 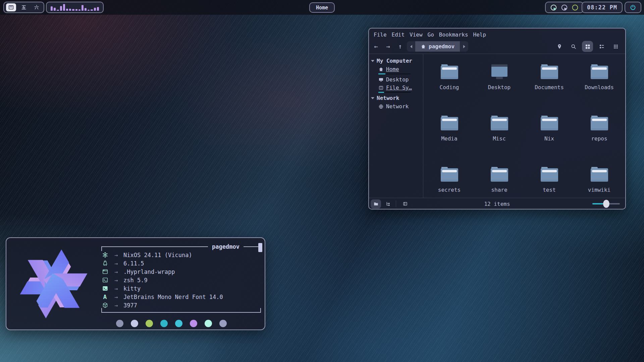 I want to click on location-pin-icon, so click(x=559, y=47).